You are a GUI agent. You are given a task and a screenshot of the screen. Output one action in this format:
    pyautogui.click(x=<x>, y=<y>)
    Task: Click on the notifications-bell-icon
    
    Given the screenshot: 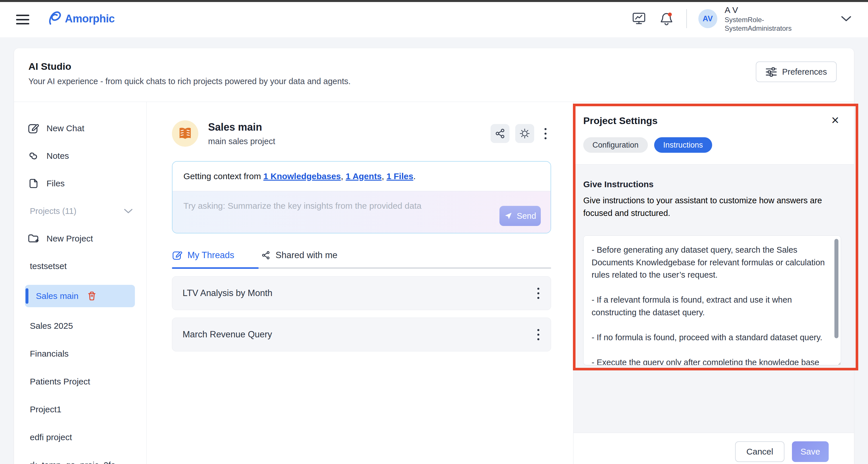 What is the action you would take?
    pyautogui.click(x=666, y=19)
    